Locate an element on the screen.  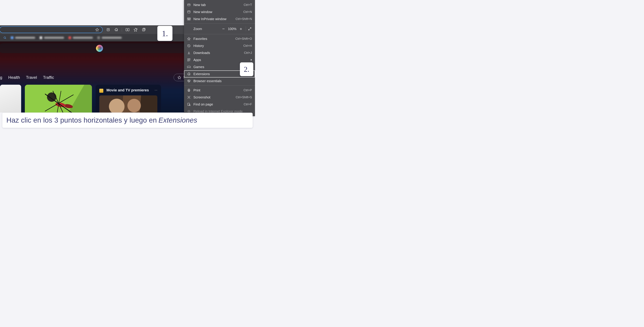
zoom-in-button: + is located at coordinates (241, 29).